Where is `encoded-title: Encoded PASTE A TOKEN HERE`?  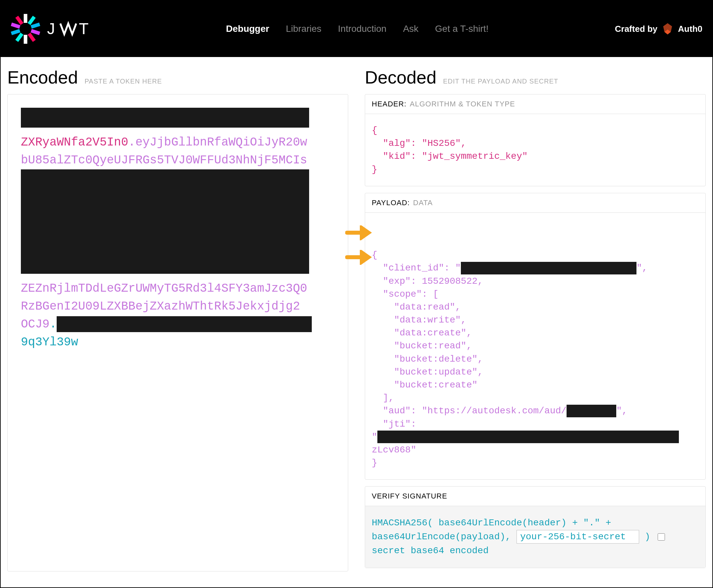 encoded-title: Encoded PASTE A TOKEN HERE is located at coordinates (178, 77).